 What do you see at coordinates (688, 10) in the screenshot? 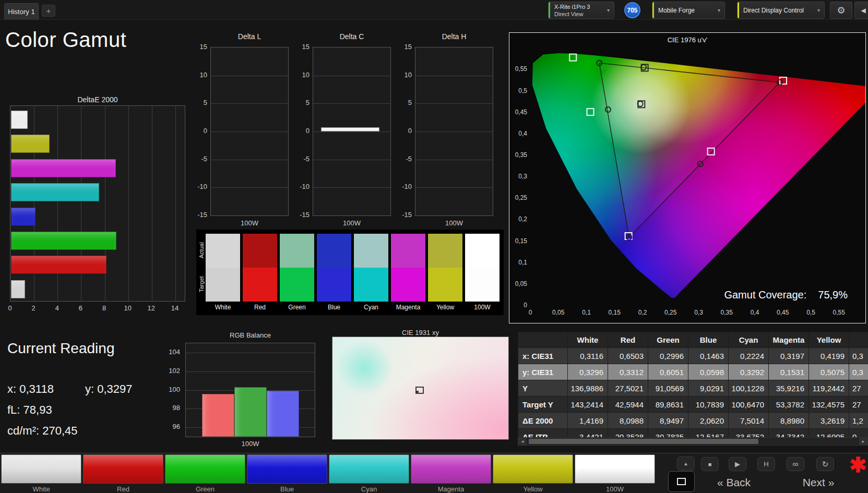
I see `pattern-source-dropdown: Mobile Forge ▾` at bounding box center [688, 10].